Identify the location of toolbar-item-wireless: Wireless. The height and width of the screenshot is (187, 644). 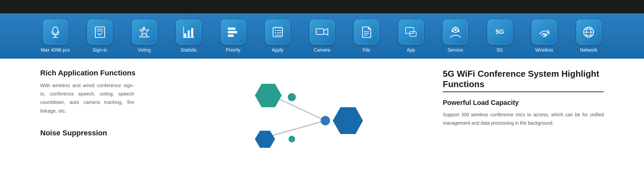
(544, 36).